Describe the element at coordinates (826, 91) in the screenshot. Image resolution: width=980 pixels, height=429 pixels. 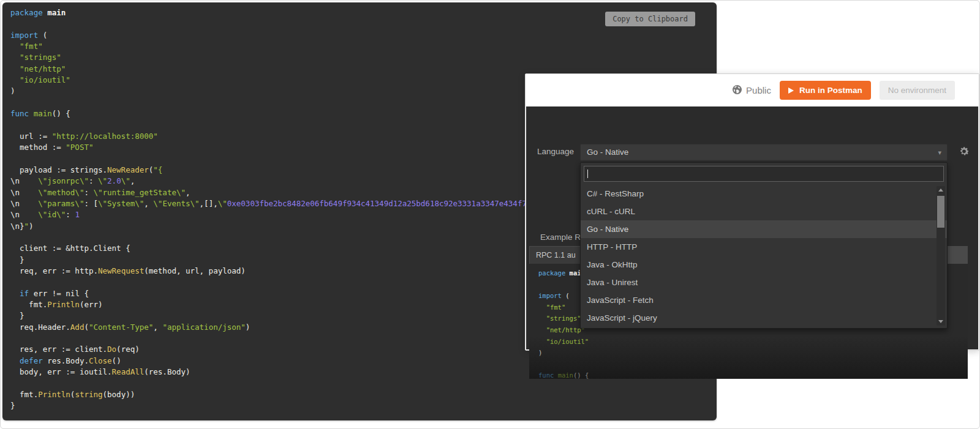
I see `run-in-postman-button: Run in Postman` at that location.